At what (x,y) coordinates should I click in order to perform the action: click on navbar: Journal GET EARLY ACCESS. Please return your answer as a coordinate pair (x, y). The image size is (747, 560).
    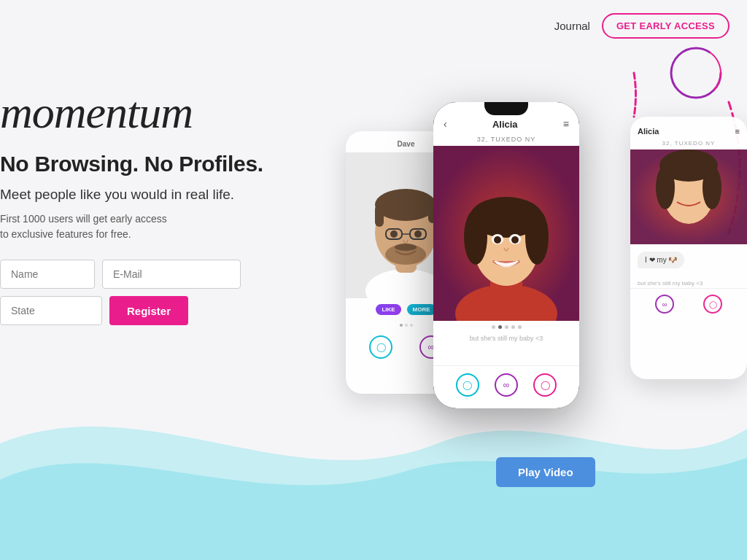
    Looking at the image, I should click on (642, 26).